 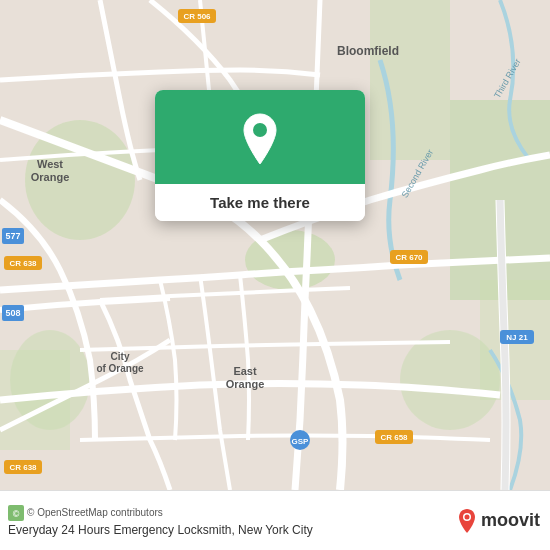 I want to click on osm-credit-text: © OpenStreetMap contributors, so click(x=95, y=512).